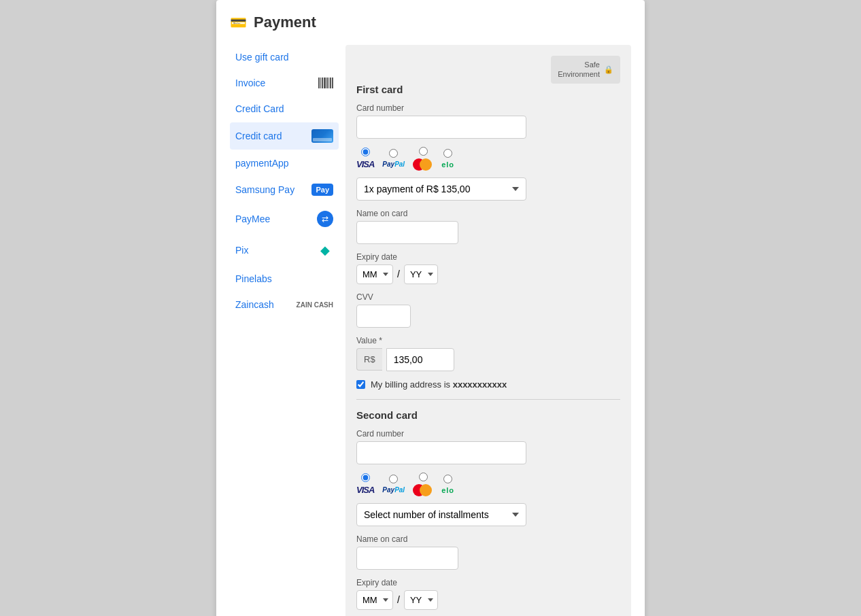  What do you see at coordinates (420, 360) in the screenshot?
I see `first-value-input` at bounding box center [420, 360].